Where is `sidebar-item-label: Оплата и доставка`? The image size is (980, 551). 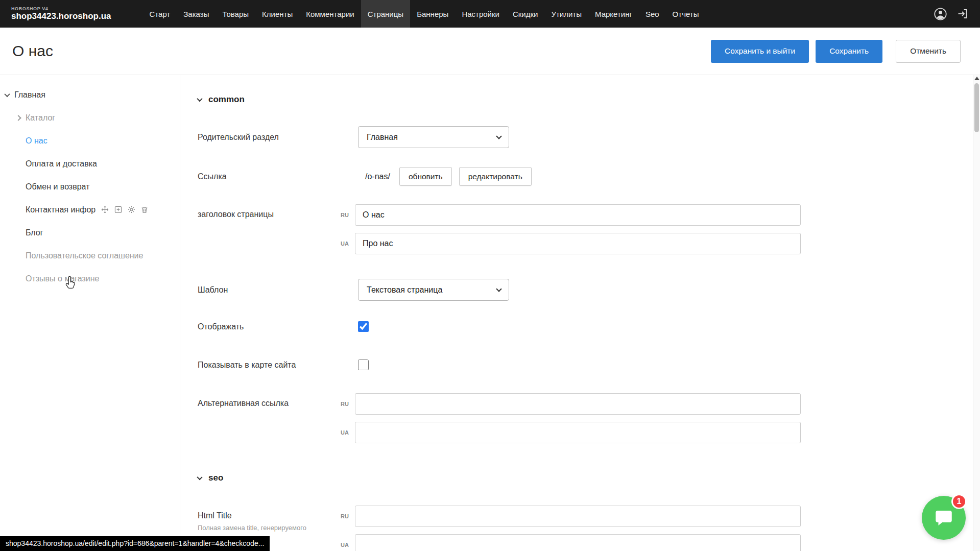
sidebar-item-label: Оплата и доставка is located at coordinates (61, 164).